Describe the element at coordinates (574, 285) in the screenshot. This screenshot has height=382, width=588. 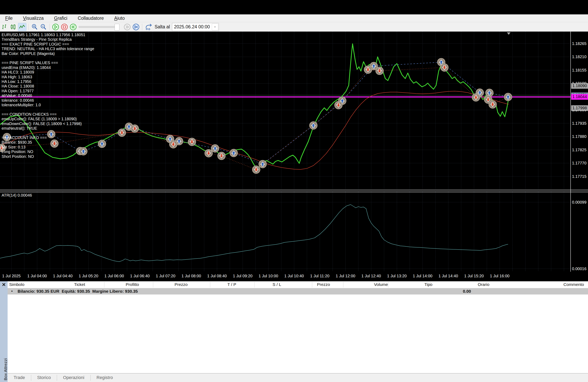
I see `column-header-commento: Commento` at that location.